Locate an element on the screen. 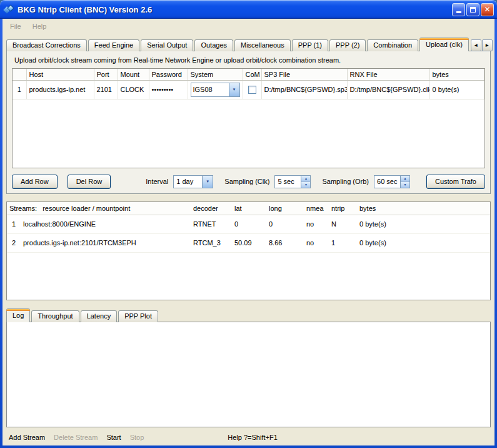 This screenshot has width=497, height=448. sampling-orb-up-button: ▲ is located at coordinates (405, 179).